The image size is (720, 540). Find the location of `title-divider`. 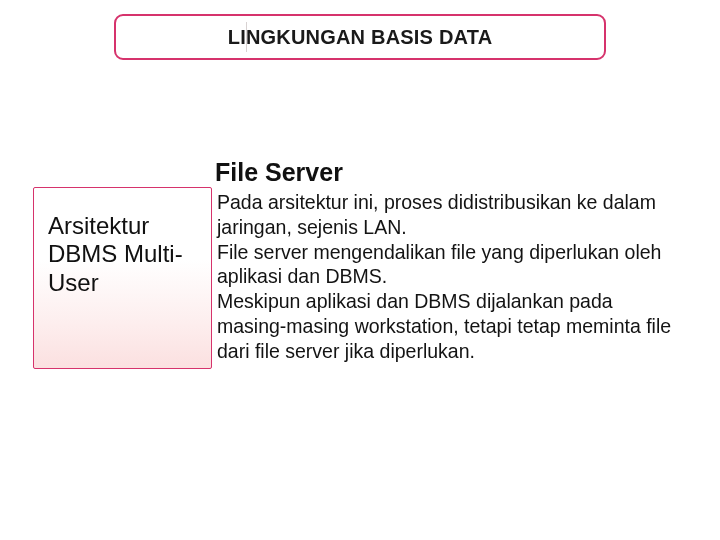

title-divider is located at coordinates (246, 37).